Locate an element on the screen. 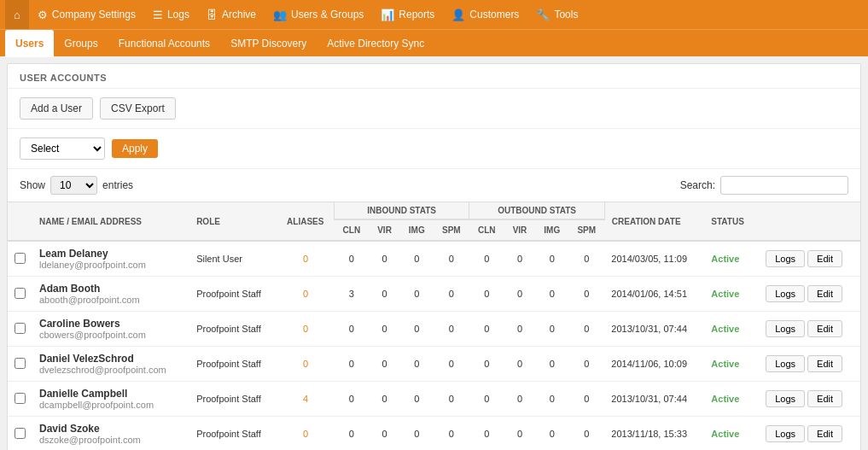 The height and width of the screenshot is (450, 868). nav-users-groups: 👥 Users & Groups is located at coordinates (318, 15).